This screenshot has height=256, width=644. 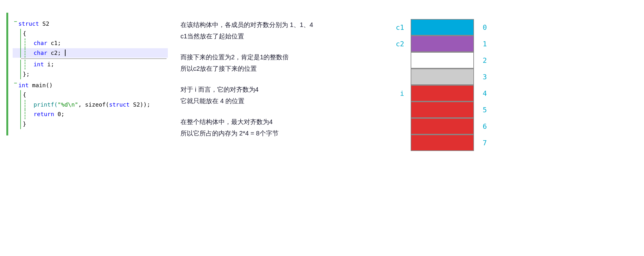 I want to click on code-line-open2: {, so click(x=90, y=95).